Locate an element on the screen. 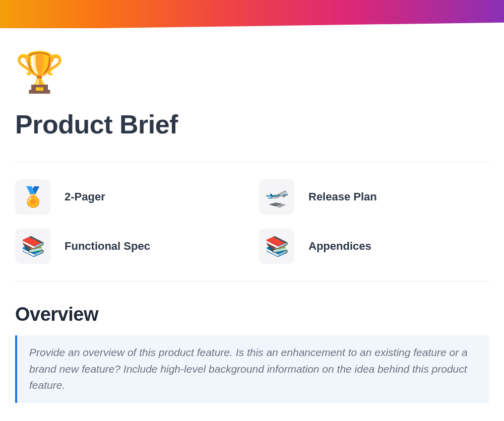  quick-link-label: Release Plan is located at coordinates (343, 197).